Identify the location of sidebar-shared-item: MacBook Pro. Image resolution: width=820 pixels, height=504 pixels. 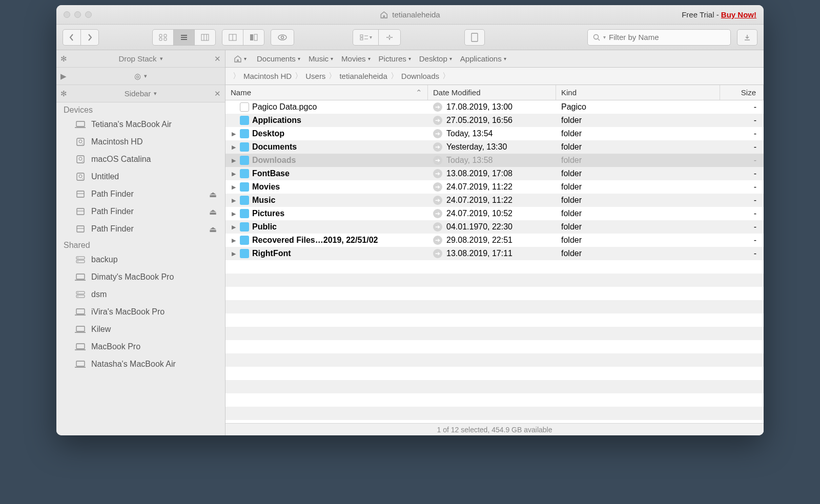
(140, 347).